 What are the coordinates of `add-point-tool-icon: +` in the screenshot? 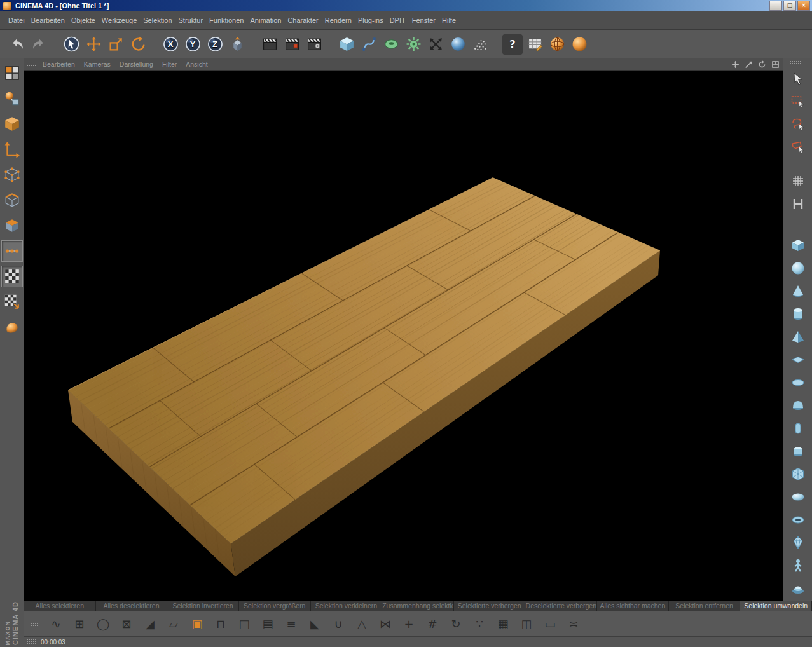 It's located at (409, 624).